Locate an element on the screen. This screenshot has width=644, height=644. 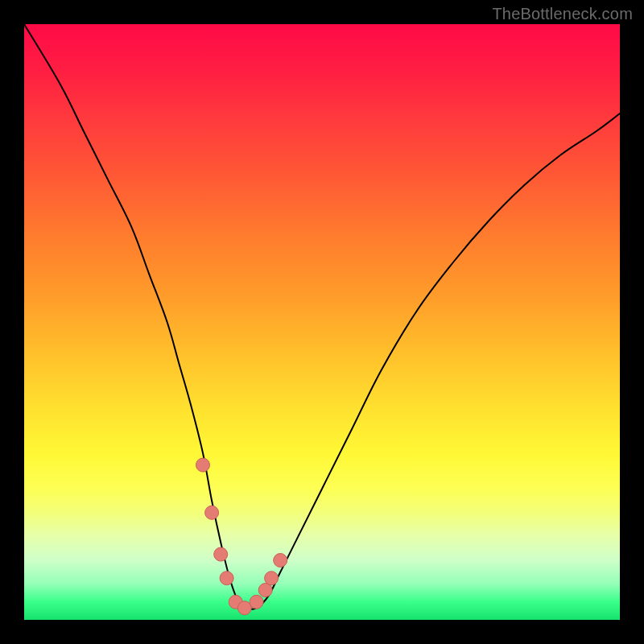
highlight-markers is located at coordinates (242, 536).